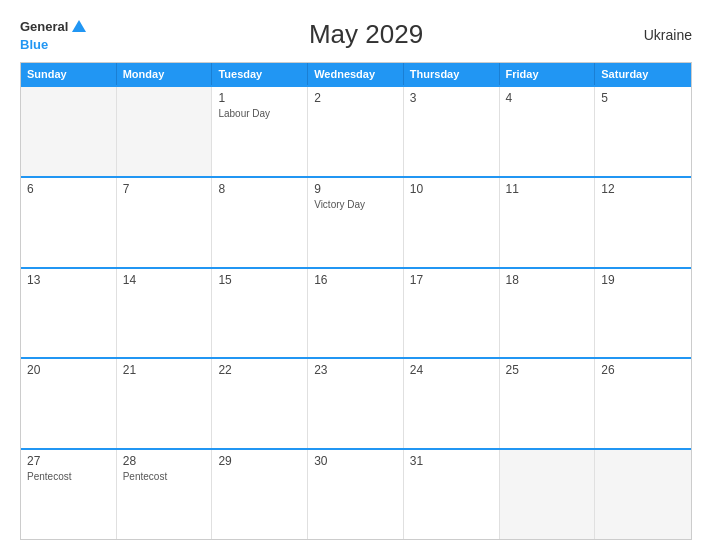 The width and height of the screenshot is (712, 550). What do you see at coordinates (60, 35) in the screenshot?
I see `logo: General Blue` at bounding box center [60, 35].